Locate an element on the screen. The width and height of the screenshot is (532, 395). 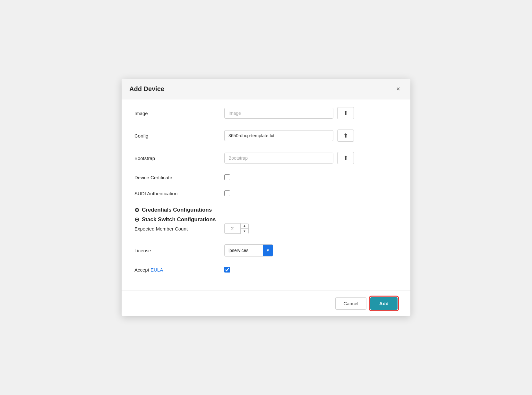
bootstrap-row: Bootstrap ⬆ is located at coordinates (266, 158).